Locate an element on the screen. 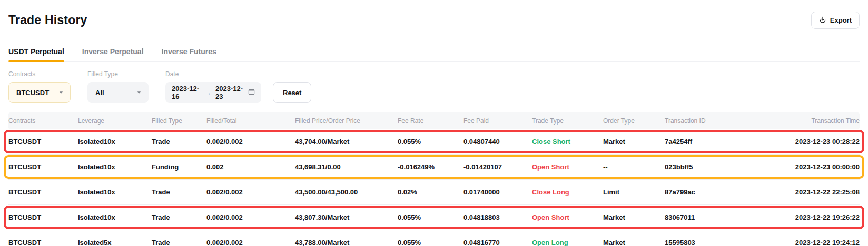 This screenshot has height=246, width=868. download-icon is located at coordinates (823, 20).